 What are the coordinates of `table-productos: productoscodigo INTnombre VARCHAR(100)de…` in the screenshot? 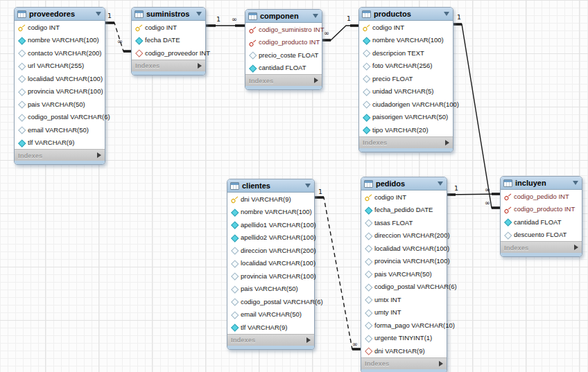 It's located at (406, 80).